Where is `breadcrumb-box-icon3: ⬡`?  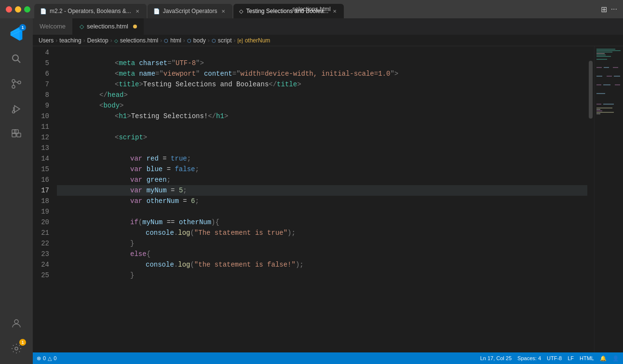 breadcrumb-box-icon3: ⬡ is located at coordinates (214, 40).